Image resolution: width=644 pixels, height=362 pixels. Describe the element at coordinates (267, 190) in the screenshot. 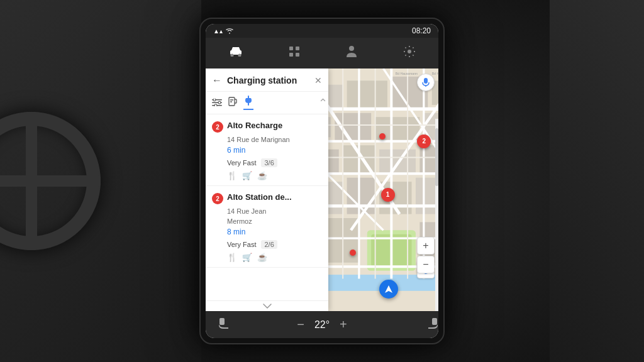

I see `side-panel: ← Charging station ✕` at that location.